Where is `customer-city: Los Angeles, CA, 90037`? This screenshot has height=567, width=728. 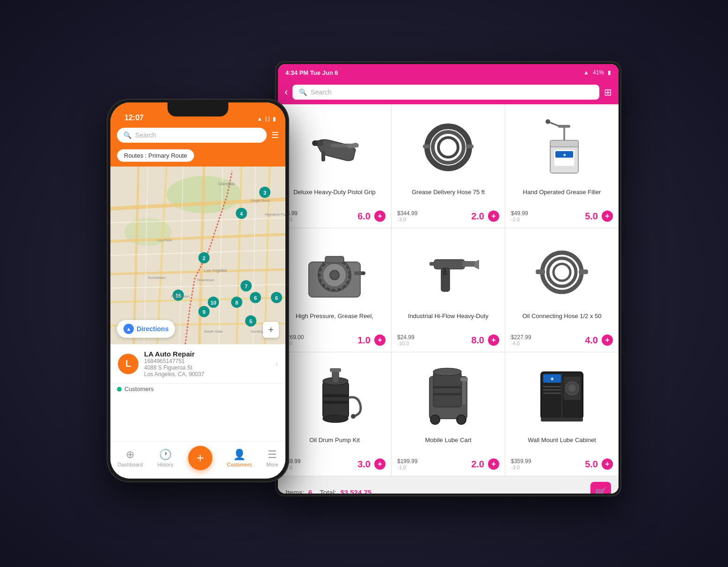 customer-city: Los Angeles, CA, 90037 is located at coordinates (207, 374).